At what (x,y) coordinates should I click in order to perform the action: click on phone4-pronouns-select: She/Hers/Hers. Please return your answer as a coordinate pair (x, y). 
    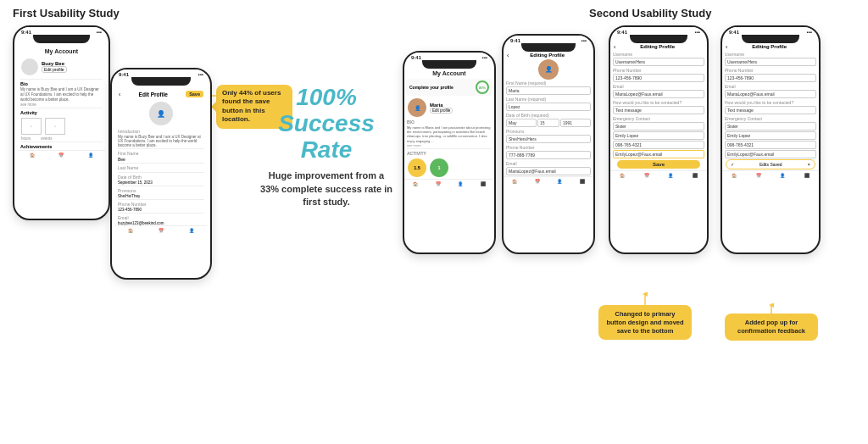
    Looking at the image, I should click on (548, 139).